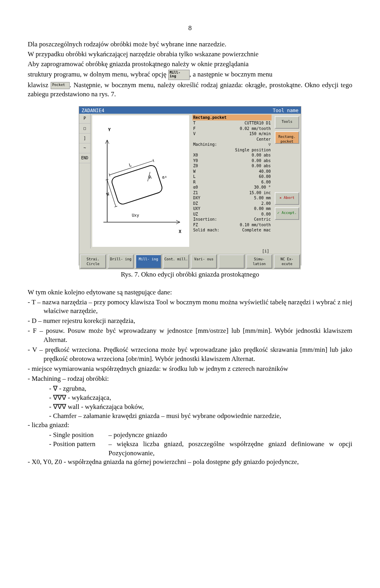 This screenshot has height=588, width=380. What do you see at coordinates (232, 145) in the screenshot?
I see `param-row: Machining:▽` at bounding box center [232, 145].